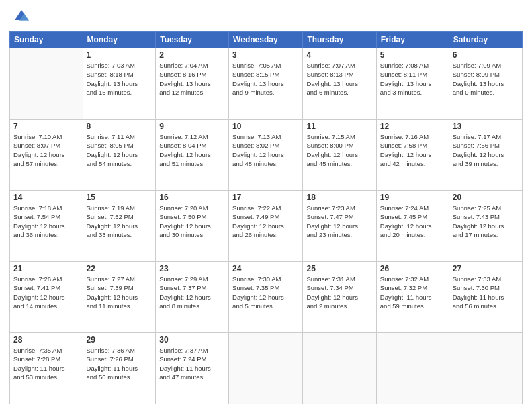 The width and height of the screenshot is (532, 411). What do you see at coordinates (192, 340) in the screenshot?
I see `day-number: 30` at bounding box center [192, 340].